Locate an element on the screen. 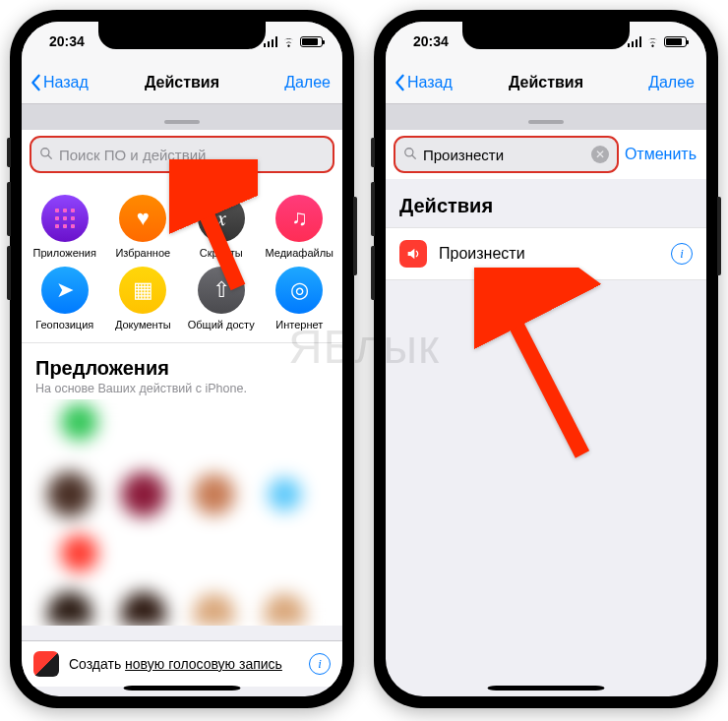 The image size is (728, 721). result-label: Произнести is located at coordinates (482, 254).